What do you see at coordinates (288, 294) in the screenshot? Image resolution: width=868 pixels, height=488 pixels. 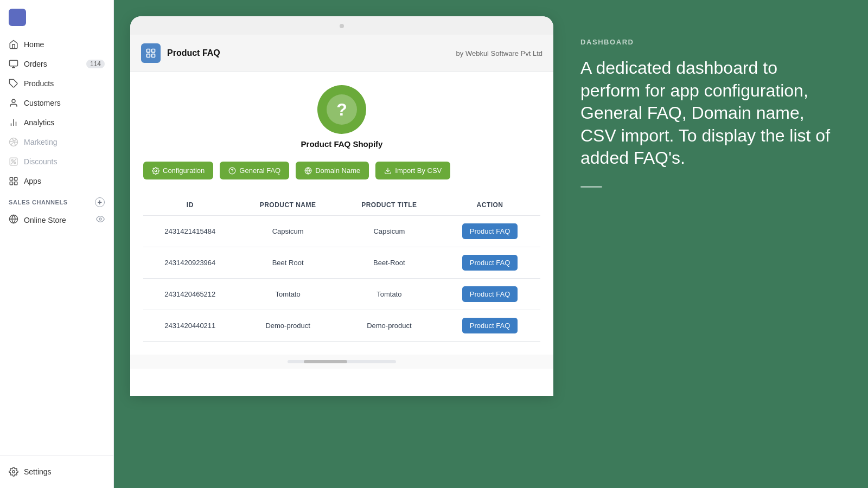 I see `cell-product-name: Tomtato` at bounding box center [288, 294].